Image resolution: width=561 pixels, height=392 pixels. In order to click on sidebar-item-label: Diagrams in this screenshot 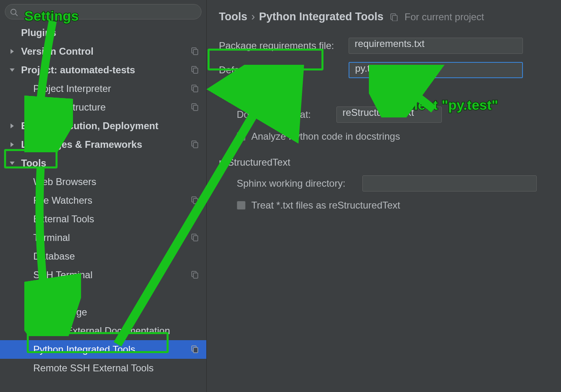, I will do `click(54, 294)`.